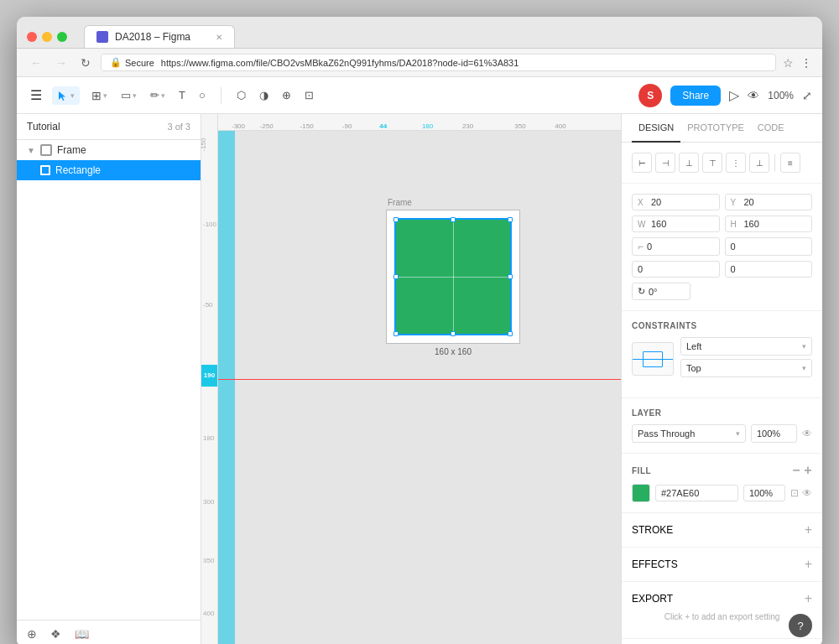 This screenshot has width=839, height=644. I want to click on fill-color-swatch, so click(641, 493).